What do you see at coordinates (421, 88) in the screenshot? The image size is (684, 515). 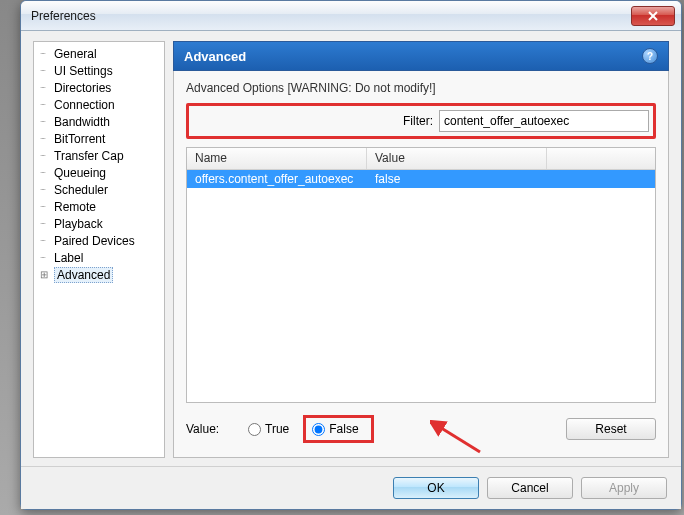 I see `warning-text: Advanced Options [WARNING: Do not modify…` at bounding box center [421, 88].